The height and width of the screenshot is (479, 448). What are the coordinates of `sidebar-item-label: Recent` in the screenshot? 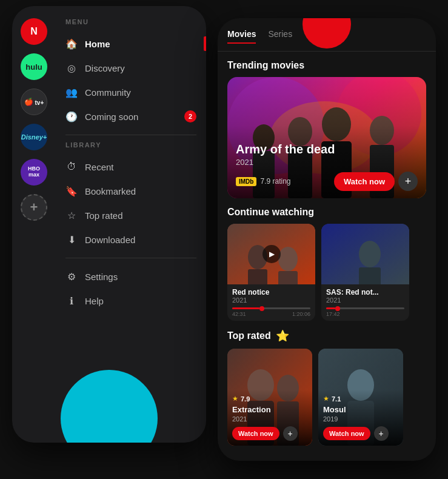 It's located at (99, 167).